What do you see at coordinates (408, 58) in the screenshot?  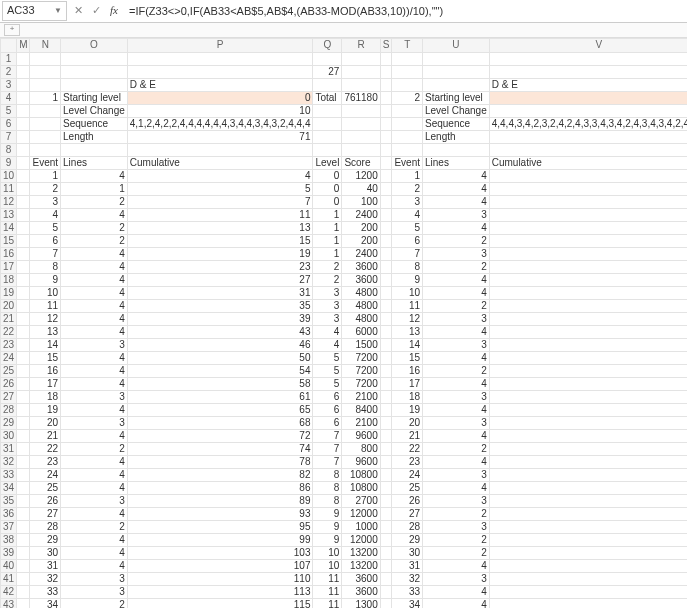 I see `cell-T1` at bounding box center [408, 58].